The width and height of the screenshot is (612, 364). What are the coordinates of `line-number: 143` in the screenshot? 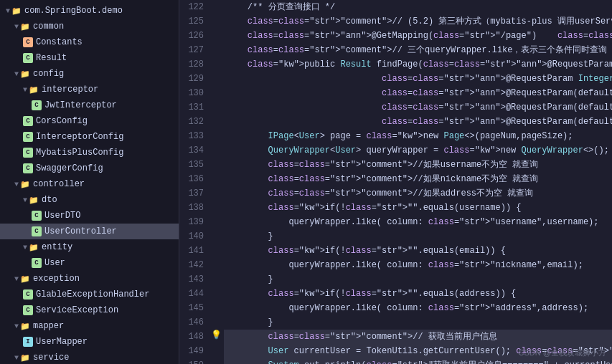 It's located at (192, 279).